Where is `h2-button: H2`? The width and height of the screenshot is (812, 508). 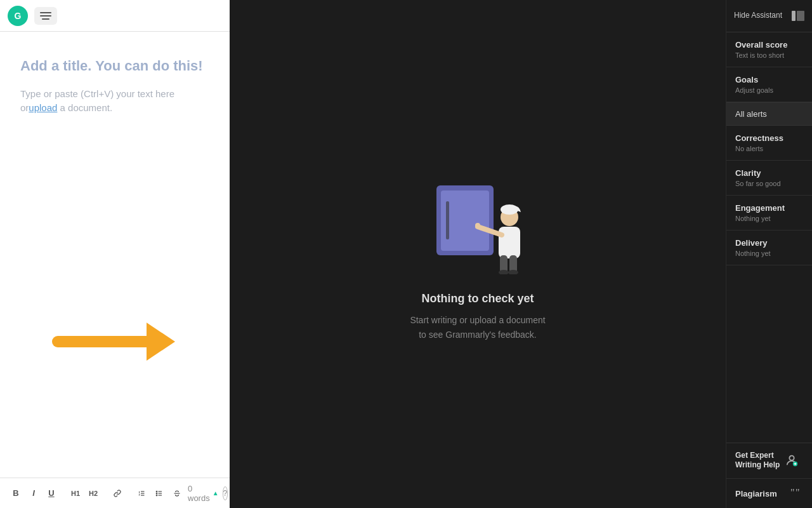
h2-button: H2 is located at coordinates (93, 493).